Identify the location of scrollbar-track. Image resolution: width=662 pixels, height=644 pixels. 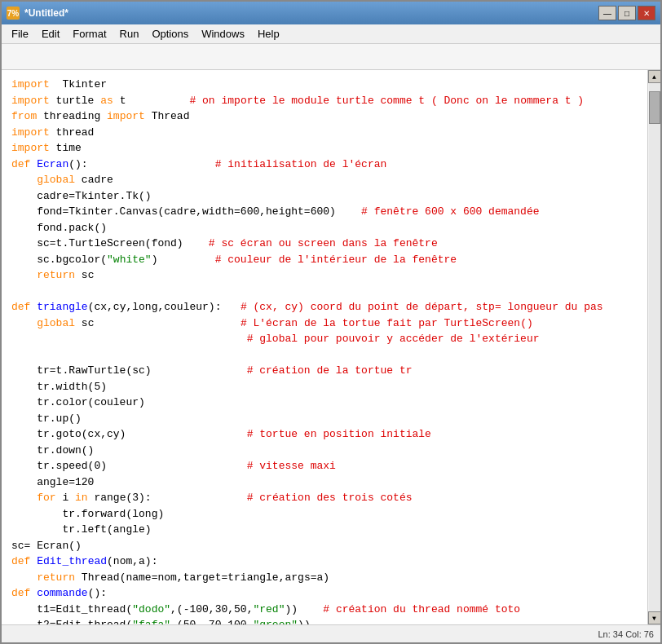
(655, 347).